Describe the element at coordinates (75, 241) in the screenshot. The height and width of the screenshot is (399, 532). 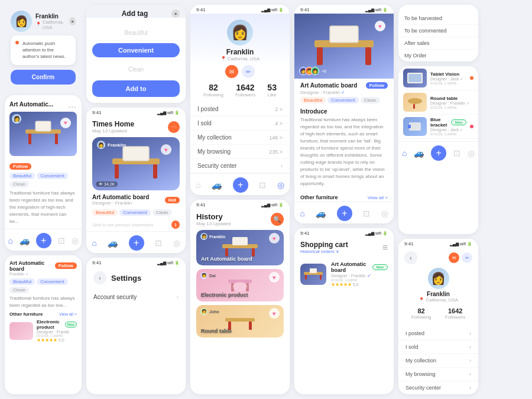
I see `nav-user-icon: ◎` at that location.